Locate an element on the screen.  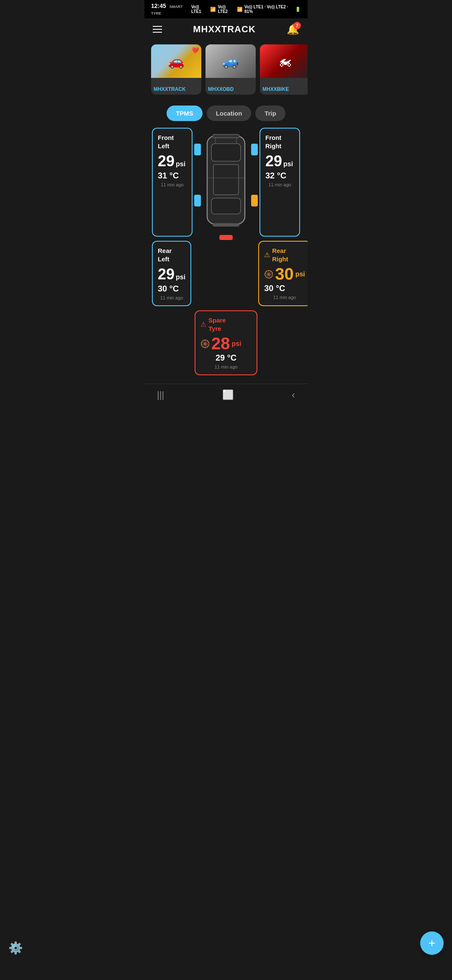
app-title: MHXXTRACK is located at coordinates (224, 29).